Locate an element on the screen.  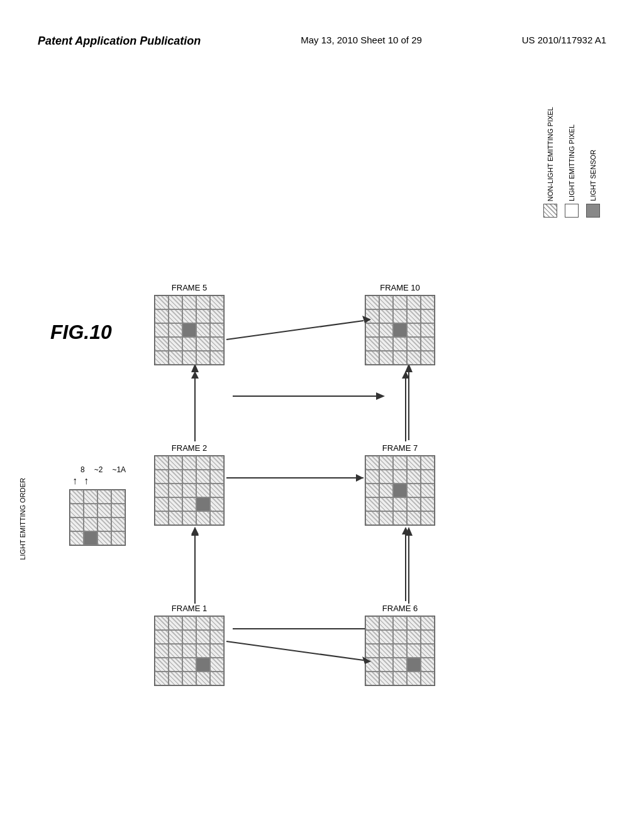
frame6-grid is located at coordinates (400, 651).